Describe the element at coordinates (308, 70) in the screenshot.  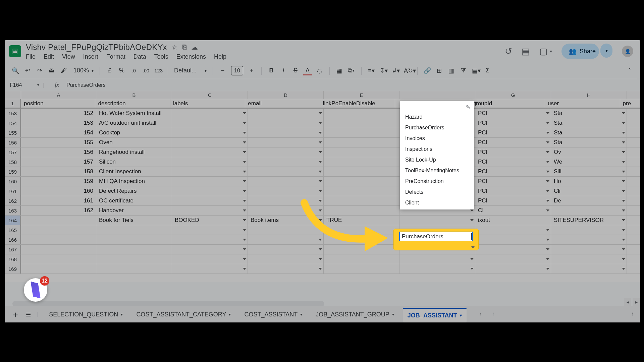
I see `text-color-button: A` at that location.